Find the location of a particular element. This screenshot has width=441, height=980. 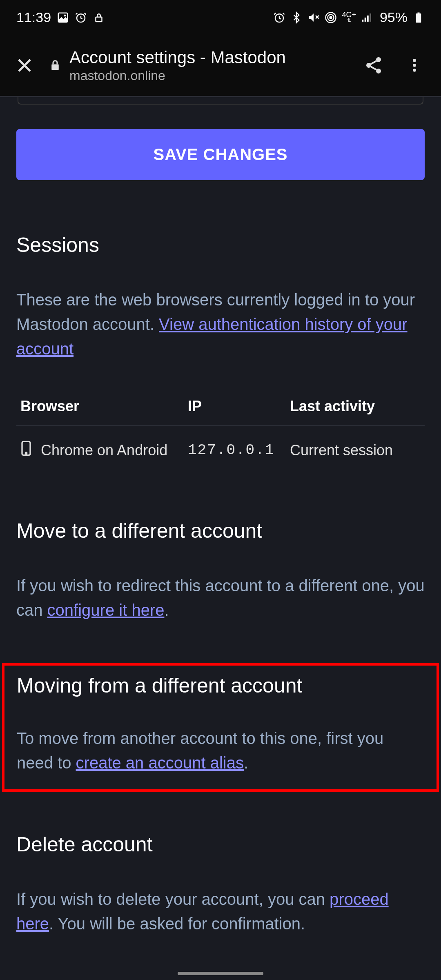

delete-description: If you wish to delete your account, you … is located at coordinates (220, 911).